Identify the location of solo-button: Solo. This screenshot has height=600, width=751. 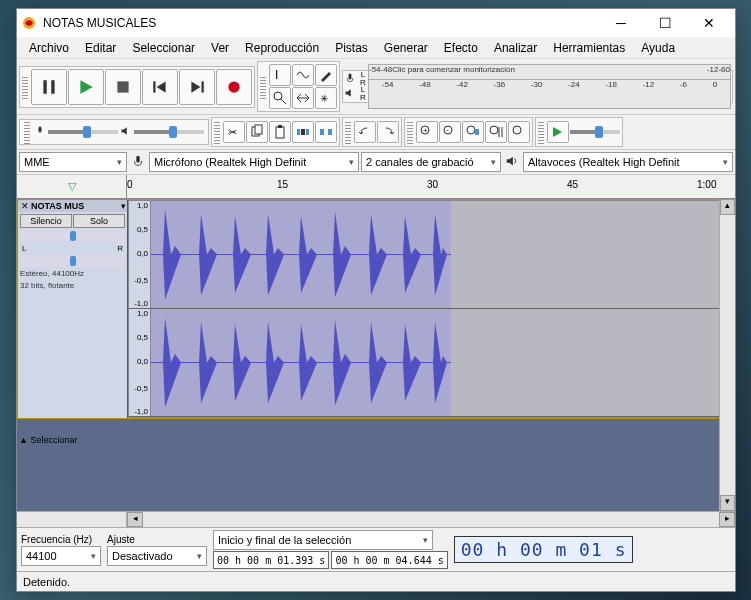
(99, 221).